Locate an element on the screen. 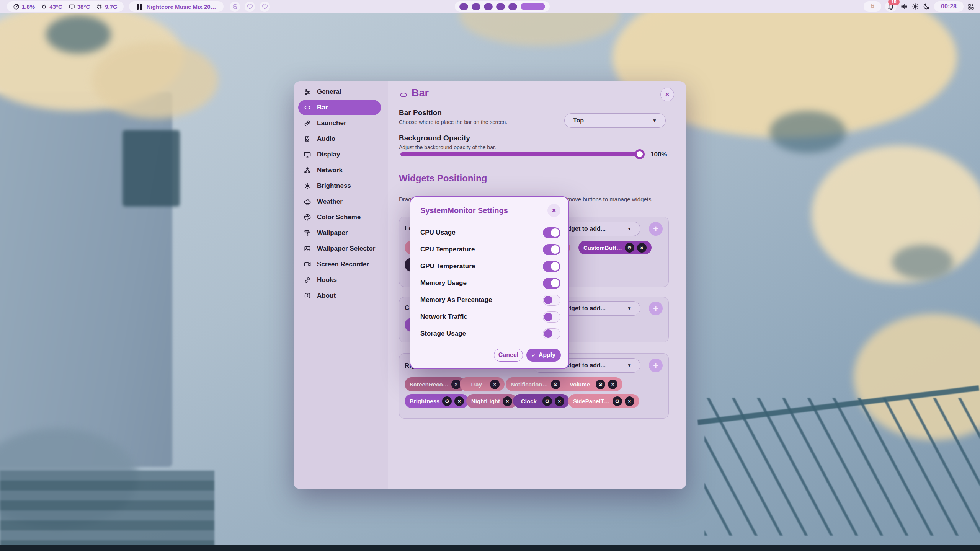  sidebar-item-weather: Weather is located at coordinates (340, 202).